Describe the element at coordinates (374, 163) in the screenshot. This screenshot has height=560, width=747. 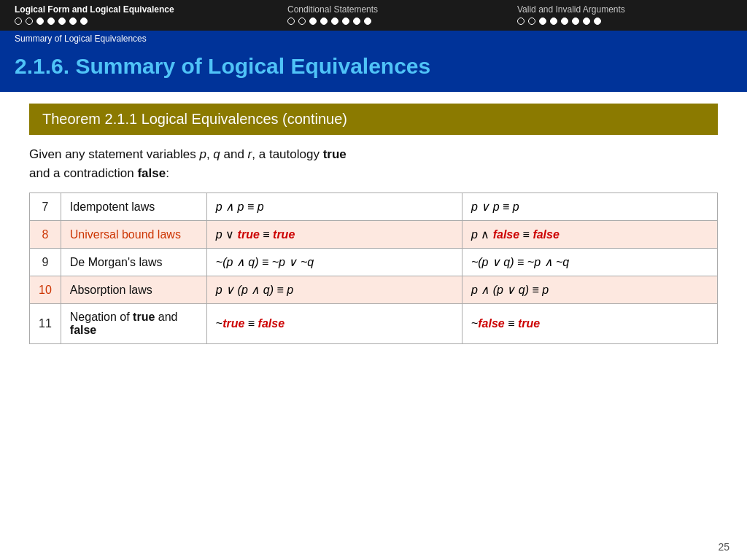
I see `intro-text: Given any statement variables p, q and r…` at that location.